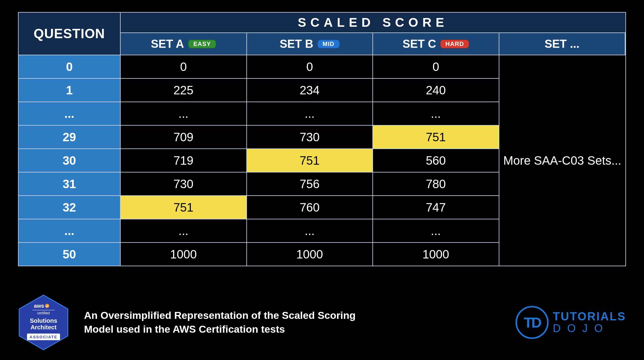 The height and width of the screenshot is (360, 644). Describe the element at coordinates (296, 44) in the screenshot. I see `set-b-label: SET B` at that location.